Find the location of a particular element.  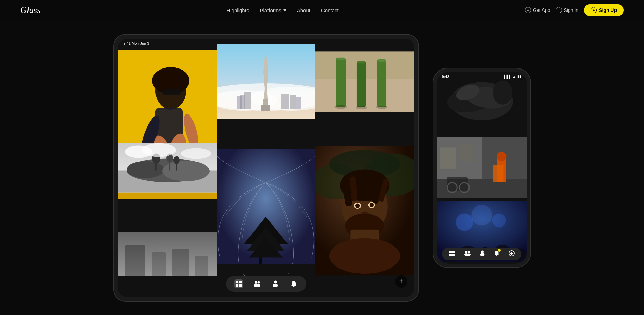

phone-bottom-nav is located at coordinates (481, 254).